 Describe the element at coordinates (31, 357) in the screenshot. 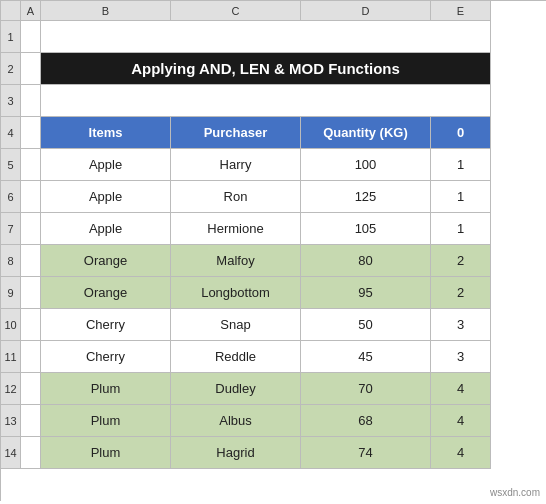

I see `cell-a11` at that location.